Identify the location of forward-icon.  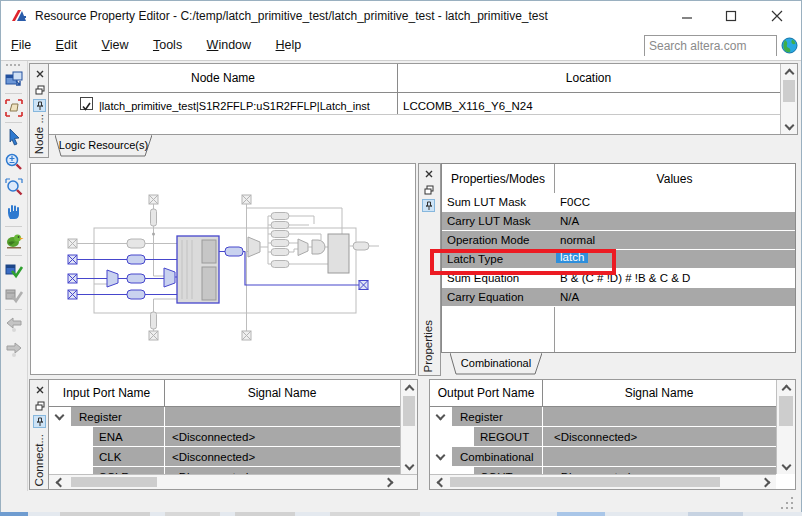
(14, 349).